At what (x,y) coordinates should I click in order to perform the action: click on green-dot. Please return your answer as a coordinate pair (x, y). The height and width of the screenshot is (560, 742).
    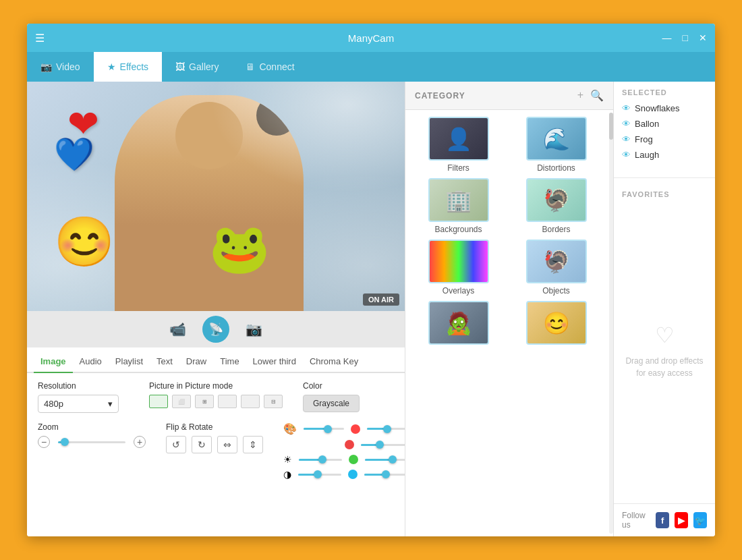
    Looking at the image, I should click on (353, 459).